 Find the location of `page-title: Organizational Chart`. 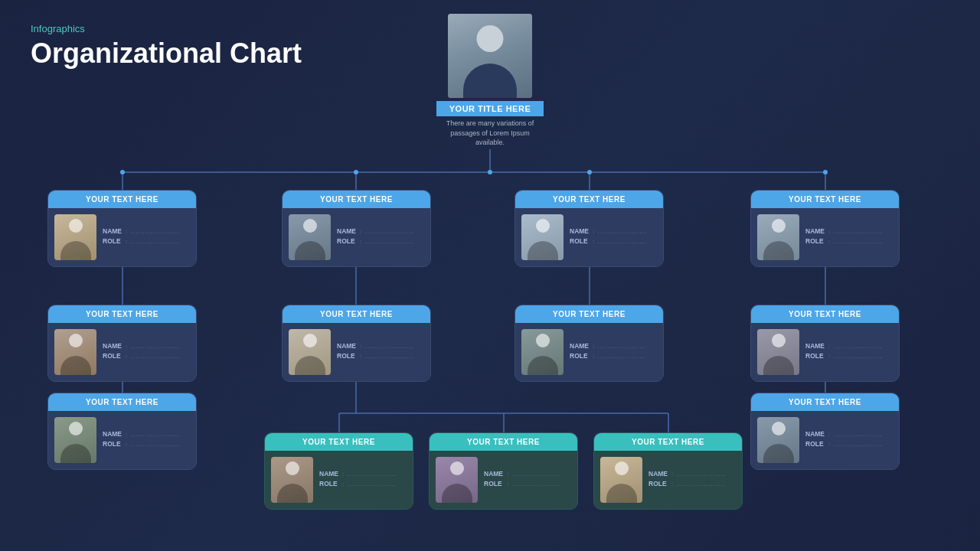

page-title: Organizational Chart is located at coordinates (166, 54).